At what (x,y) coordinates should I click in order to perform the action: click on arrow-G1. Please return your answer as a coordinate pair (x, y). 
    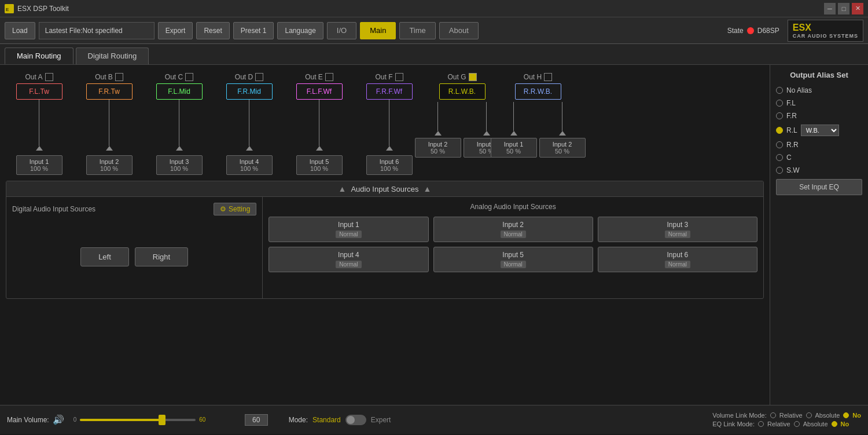
    Looking at the image, I should click on (438, 133).